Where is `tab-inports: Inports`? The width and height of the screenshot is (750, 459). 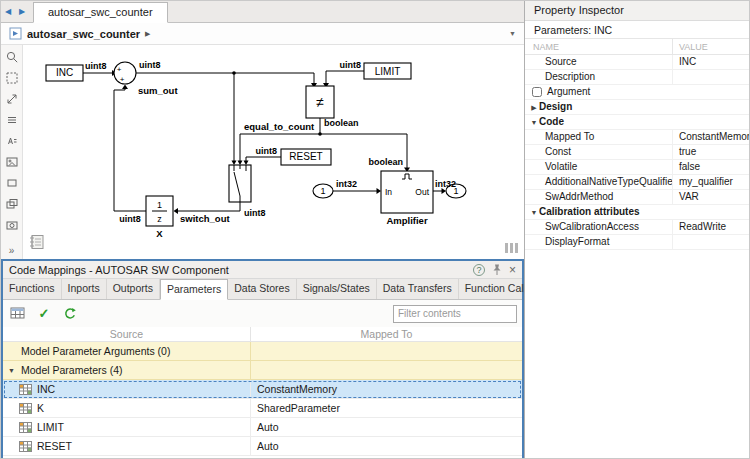 tab-inports: Inports is located at coordinates (84, 289).